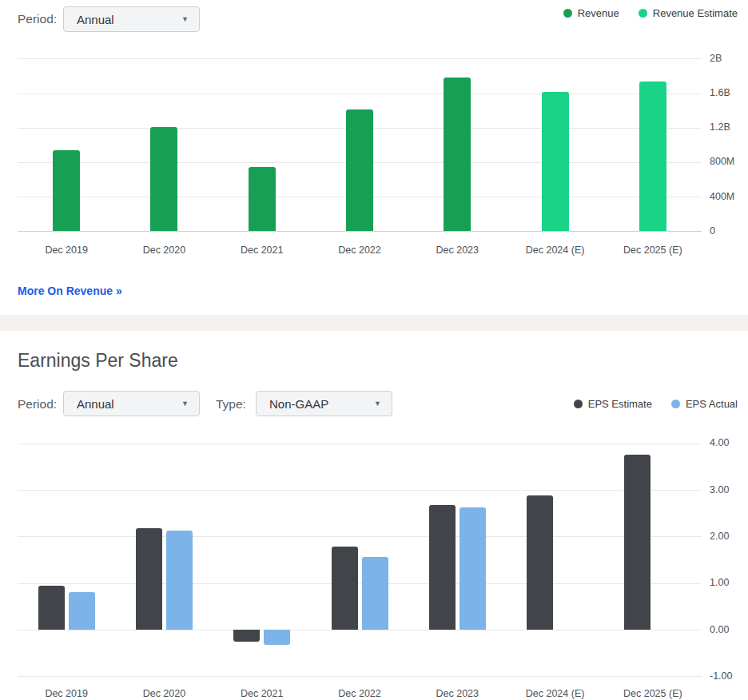 Image resolution: width=748 pixels, height=700 pixels. What do you see at coordinates (716, 58) in the screenshot?
I see `y-axis-tick-label: 2B` at bounding box center [716, 58].